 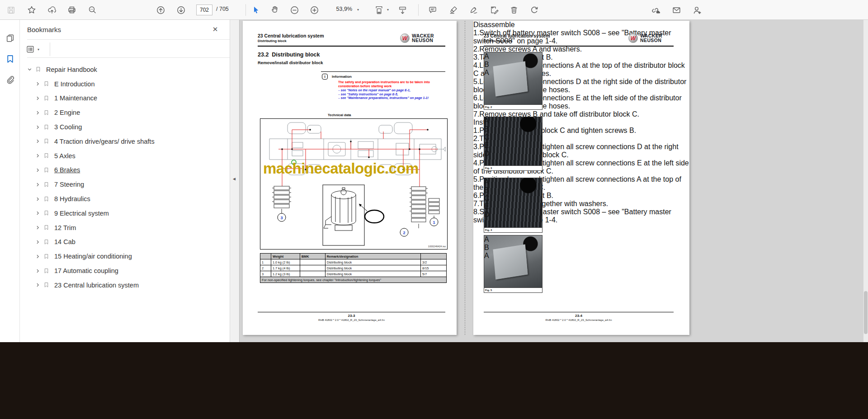 What do you see at coordinates (10, 59) in the screenshot?
I see `bookmarks-icon` at bounding box center [10, 59].